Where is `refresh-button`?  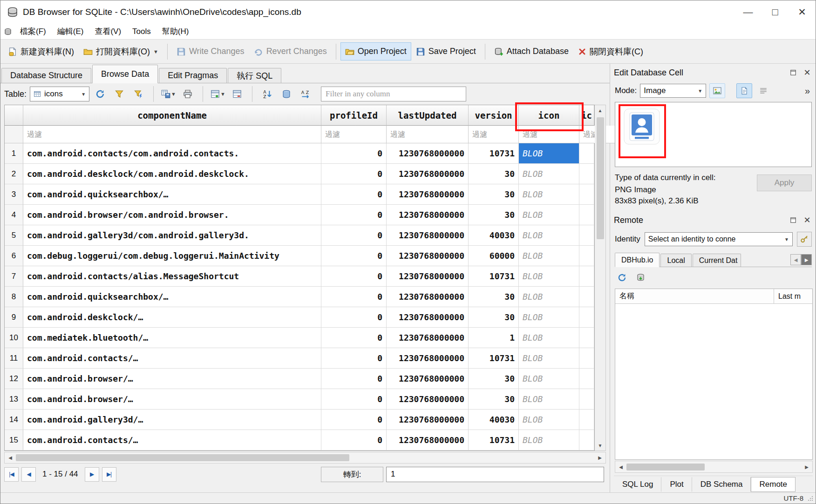
refresh-button is located at coordinates (100, 94).